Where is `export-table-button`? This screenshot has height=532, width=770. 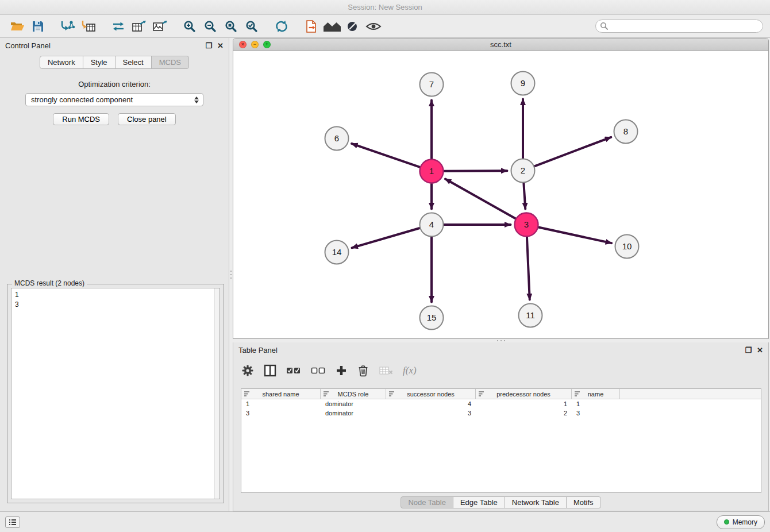 export-table-button is located at coordinates (139, 26).